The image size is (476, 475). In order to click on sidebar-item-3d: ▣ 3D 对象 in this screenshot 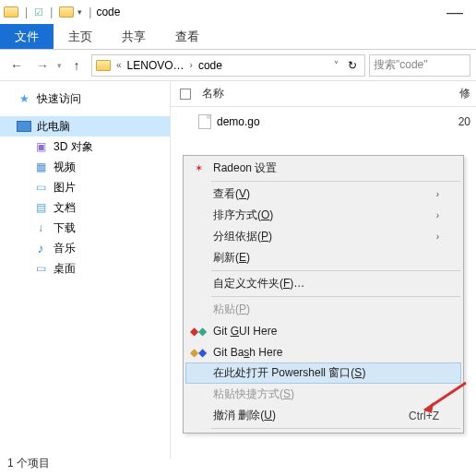, I will do `click(85, 147)`.